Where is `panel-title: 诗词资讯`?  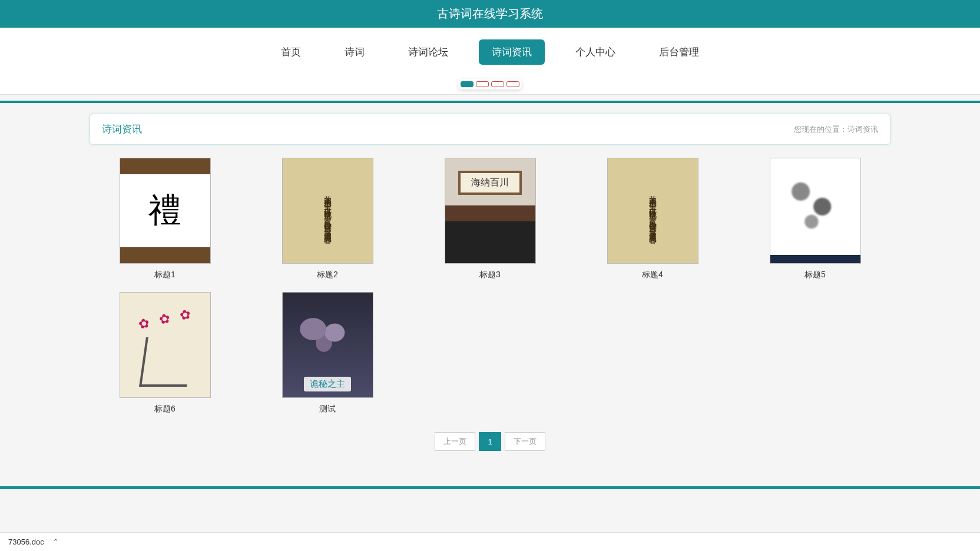
panel-title: 诗词资讯 is located at coordinates (122, 130).